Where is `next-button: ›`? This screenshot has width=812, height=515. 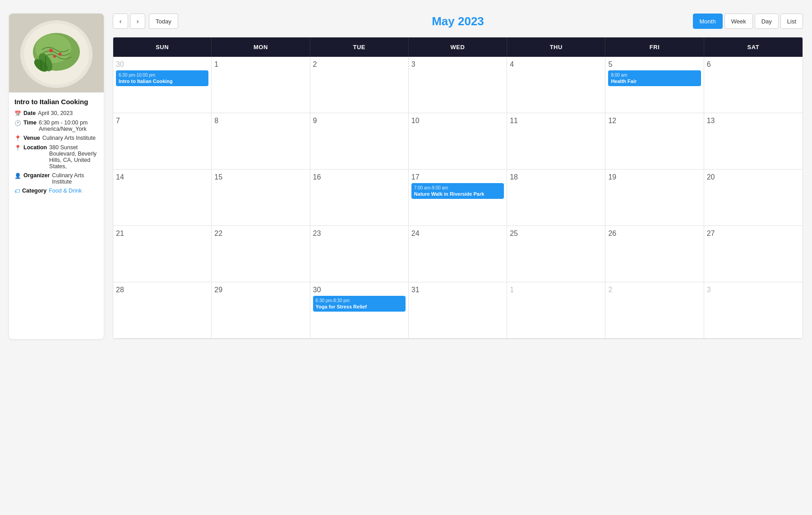 next-button: › is located at coordinates (138, 21).